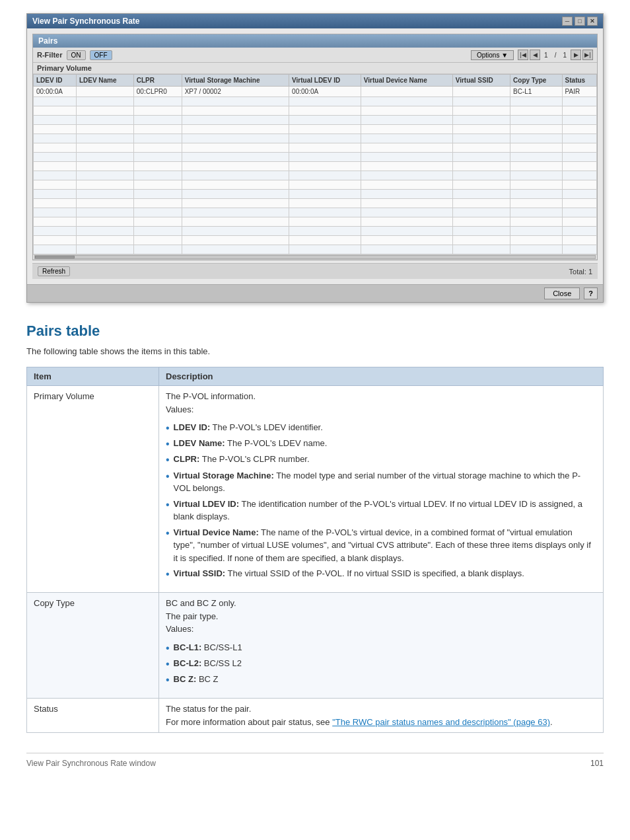 The image size is (630, 840). What do you see at coordinates (55, 92) in the screenshot?
I see `table-cell-0-0: 00:00:0A` at bounding box center [55, 92].